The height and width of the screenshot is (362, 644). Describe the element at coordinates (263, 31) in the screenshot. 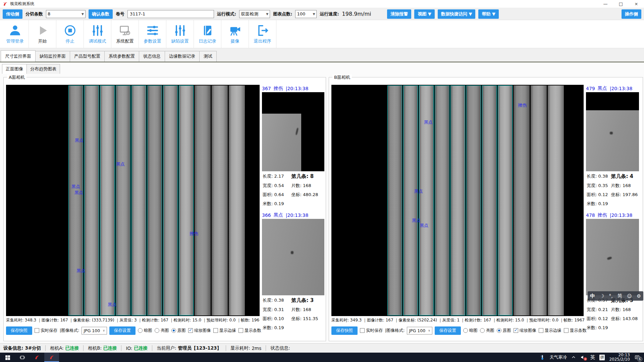

I see `exit-icon` at that location.